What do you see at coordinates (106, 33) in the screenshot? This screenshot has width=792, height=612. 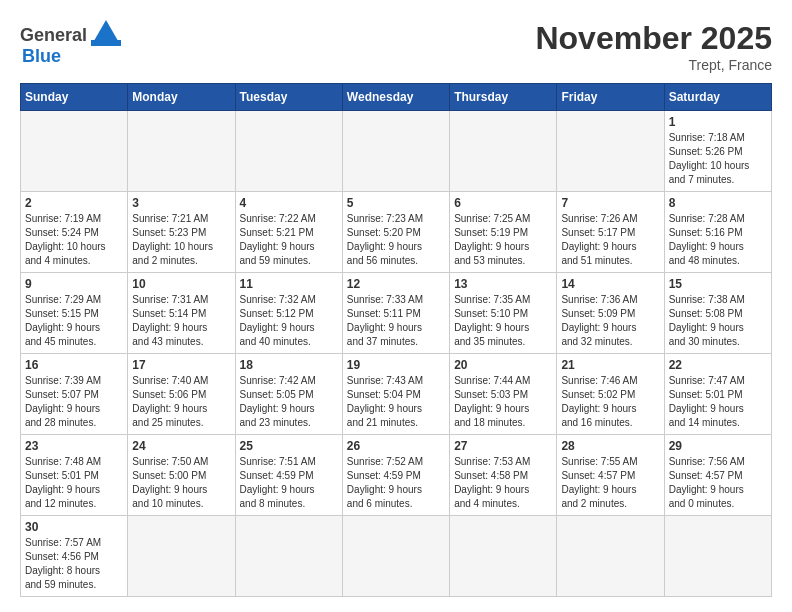 I see `logo-icon` at bounding box center [106, 33].